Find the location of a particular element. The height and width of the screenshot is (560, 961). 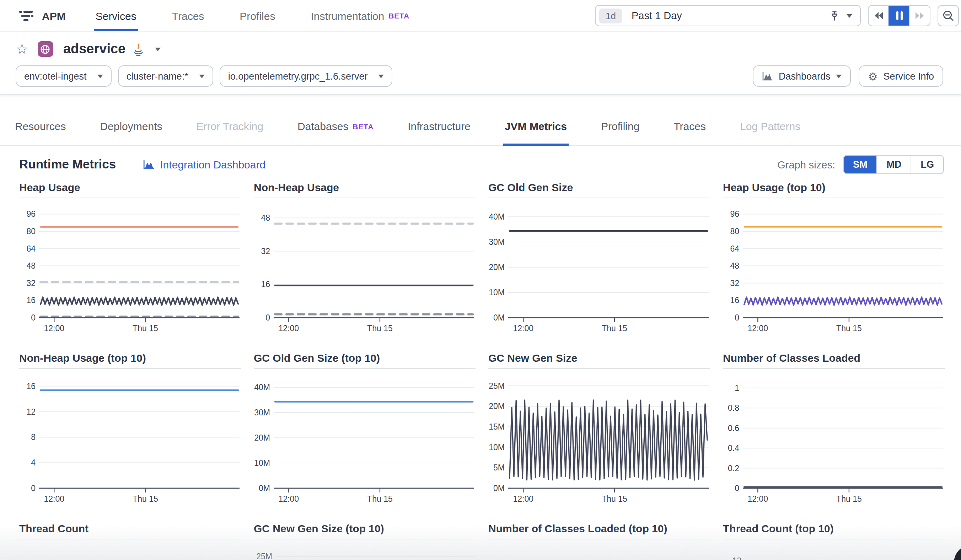

filter-pill-label: io.opentelemetry.grpc_1.6.server is located at coordinates (298, 76).